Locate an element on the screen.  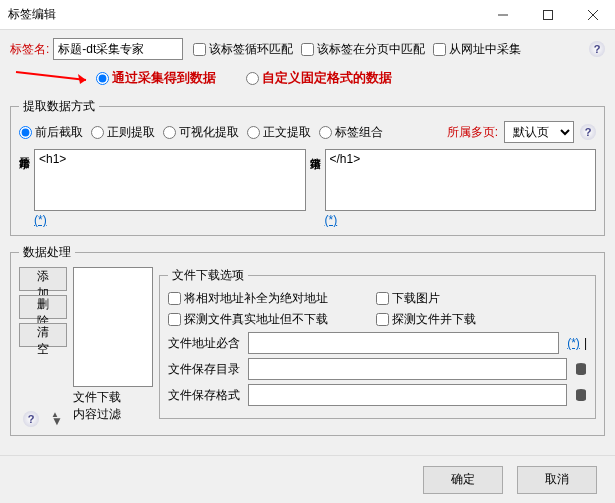
tagname-input is located at coordinates (118, 49).